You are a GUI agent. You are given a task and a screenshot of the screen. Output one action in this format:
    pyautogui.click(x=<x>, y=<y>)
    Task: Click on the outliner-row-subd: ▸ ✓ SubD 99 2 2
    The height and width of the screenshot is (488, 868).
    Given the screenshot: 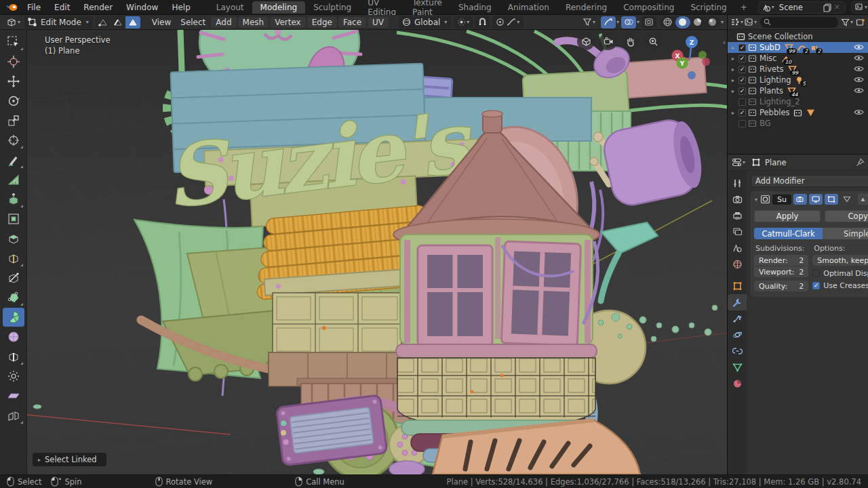 What is the action you would take?
    pyautogui.click(x=797, y=47)
    